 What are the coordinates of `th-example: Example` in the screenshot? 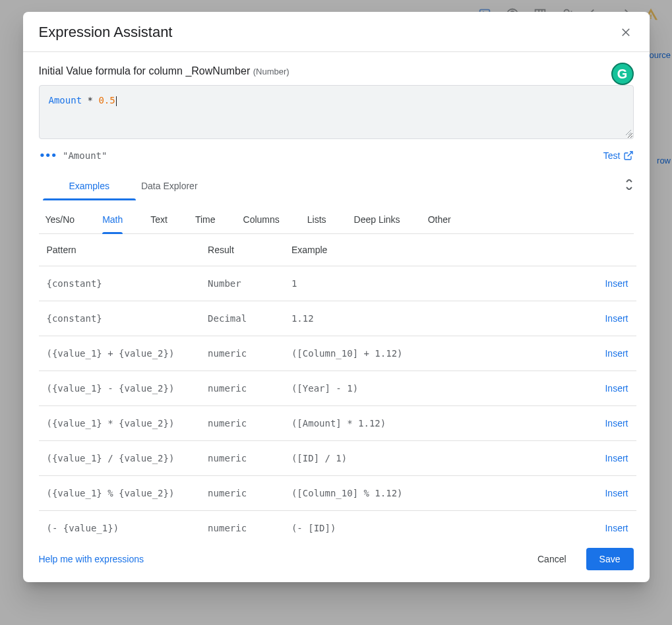 It's located at (437, 251).